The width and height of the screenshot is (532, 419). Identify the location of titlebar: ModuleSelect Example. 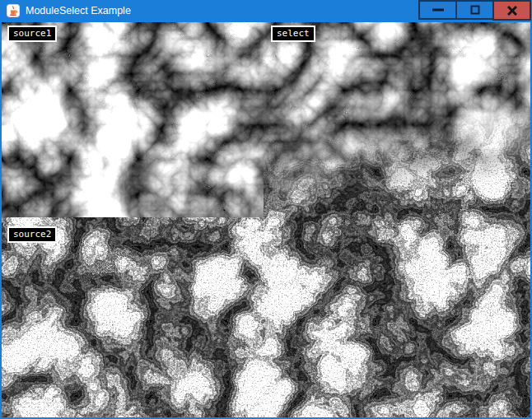
(266, 12).